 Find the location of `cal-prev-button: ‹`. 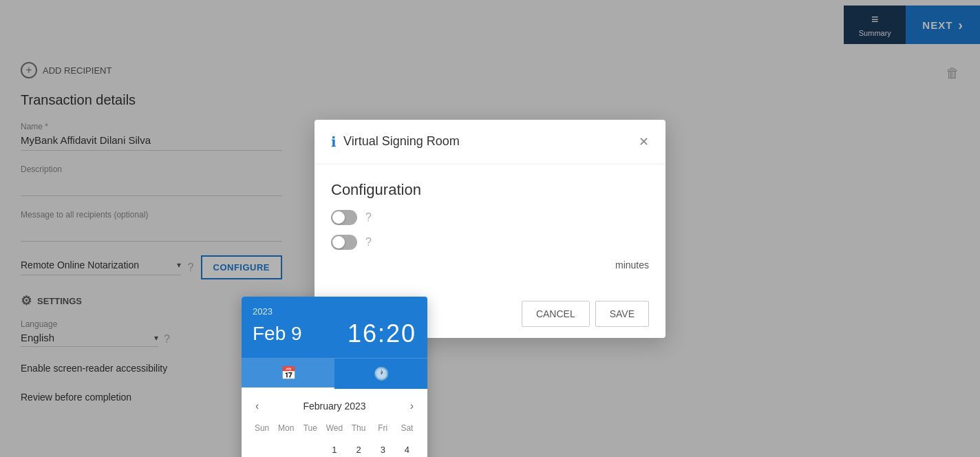

cal-prev-button: ‹ is located at coordinates (257, 406).